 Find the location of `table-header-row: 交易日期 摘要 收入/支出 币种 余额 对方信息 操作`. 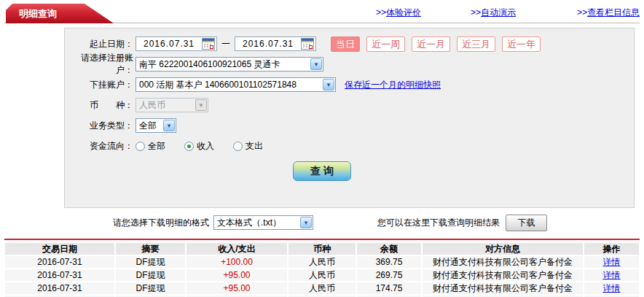

table-header-row: 交易日期 摘要 收入/支出 币种 余额 对方信息 操作 is located at coordinates (322, 249).